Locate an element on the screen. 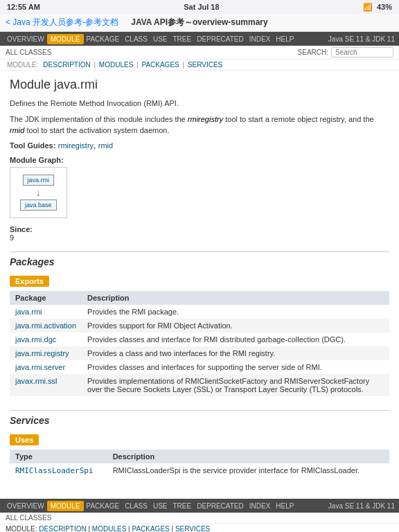 The image size is (399, 532). bottom-nav-items: OVERVIEWMODULEPACKAGECLASSUSETREEDEPRECA… is located at coordinates (150, 506).